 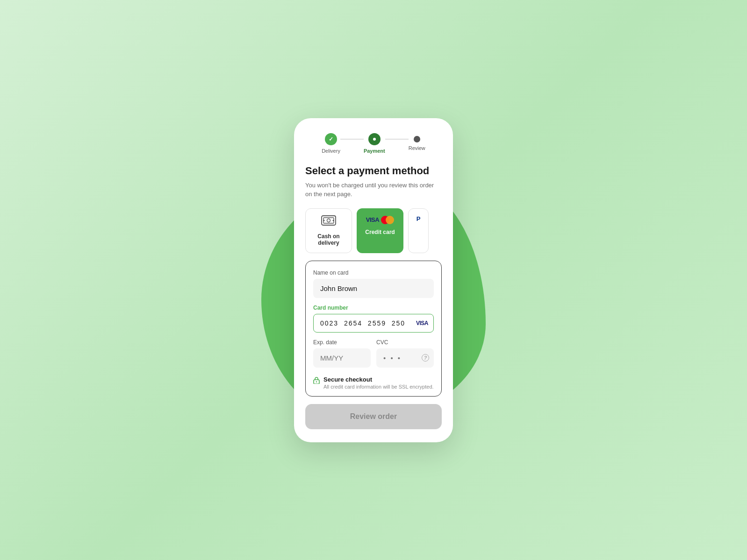 What do you see at coordinates (342, 353) in the screenshot?
I see `expiry-field: Exp. date` at bounding box center [342, 353].